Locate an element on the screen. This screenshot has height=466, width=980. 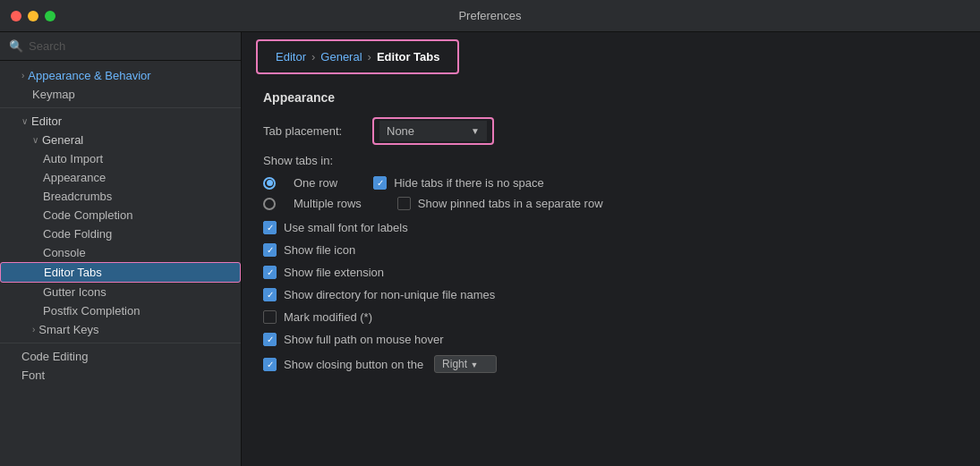
sidebar-label: Postfix Completion is located at coordinates (91, 311).